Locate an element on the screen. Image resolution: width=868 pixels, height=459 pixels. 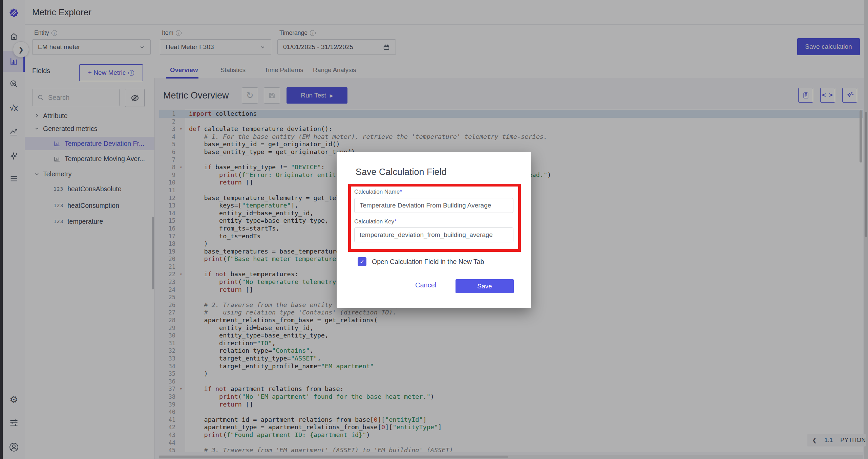
modal-title: Save Calculation Field is located at coordinates (401, 172).